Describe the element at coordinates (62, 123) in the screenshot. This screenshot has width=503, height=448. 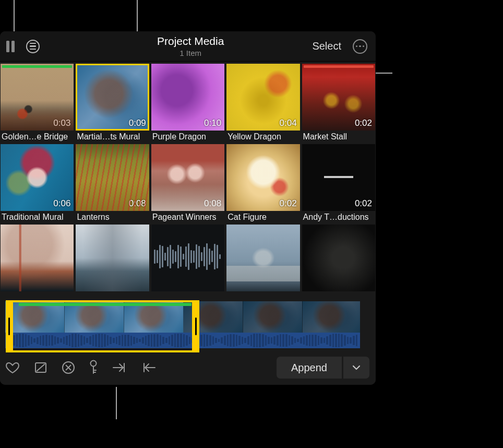
I see `clip-duration: 0:03` at that location.